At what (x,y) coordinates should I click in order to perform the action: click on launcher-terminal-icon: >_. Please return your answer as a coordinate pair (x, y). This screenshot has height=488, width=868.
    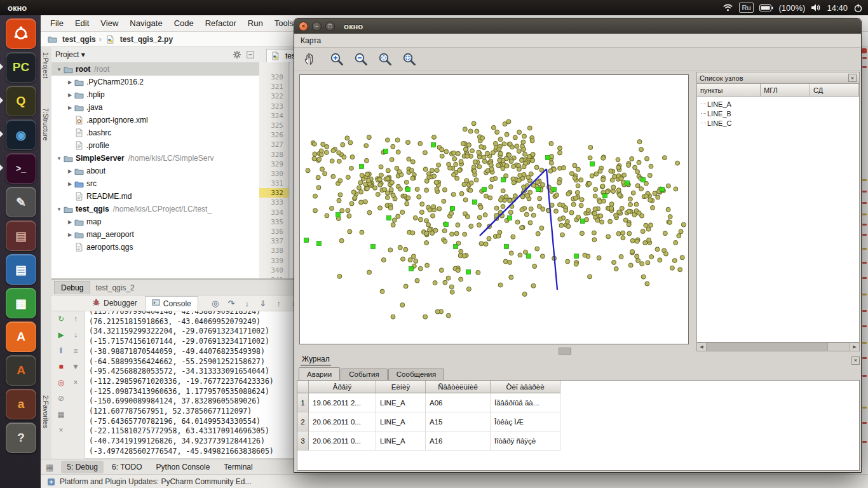
    Looking at the image, I should click on (21, 168).